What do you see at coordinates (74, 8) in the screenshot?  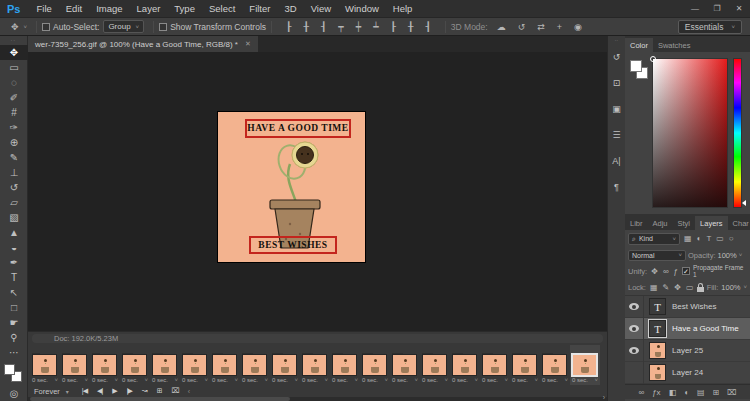 I see `menu-item: Edit` at bounding box center [74, 8].